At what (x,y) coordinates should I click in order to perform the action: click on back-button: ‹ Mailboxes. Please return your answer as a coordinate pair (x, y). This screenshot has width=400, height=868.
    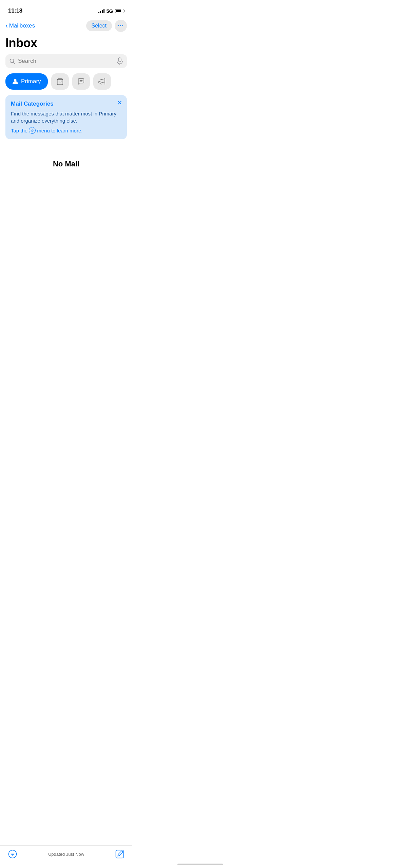
    Looking at the image, I should click on (20, 26).